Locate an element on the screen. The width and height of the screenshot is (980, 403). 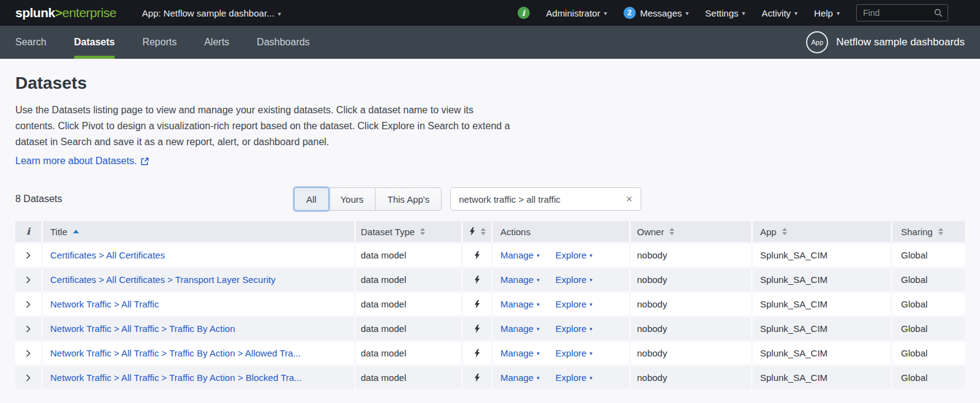
table-row: Network Traffic > All Traffic > Traffic … is located at coordinates (490, 328).